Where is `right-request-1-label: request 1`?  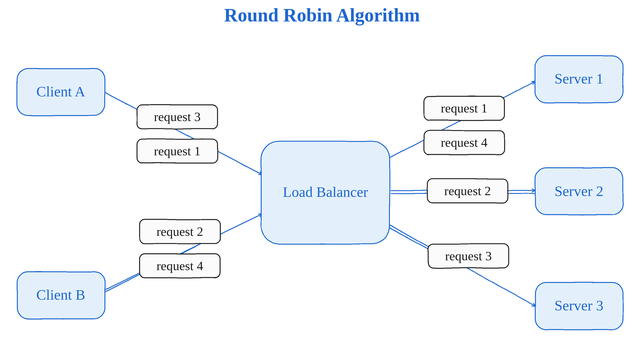 right-request-1-label: request 1 is located at coordinates (464, 108).